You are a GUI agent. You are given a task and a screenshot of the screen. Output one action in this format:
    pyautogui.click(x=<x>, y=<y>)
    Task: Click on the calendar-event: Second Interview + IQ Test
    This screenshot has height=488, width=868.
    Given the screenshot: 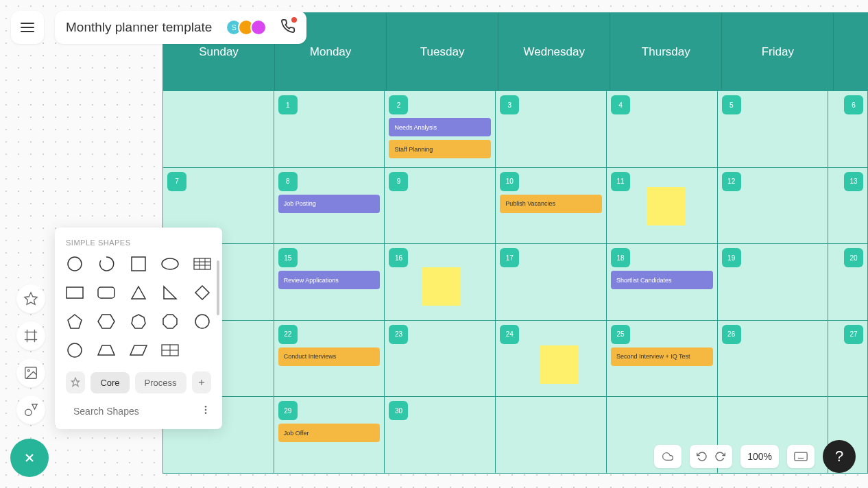 What is the action you would take?
    pyautogui.click(x=662, y=356)
    